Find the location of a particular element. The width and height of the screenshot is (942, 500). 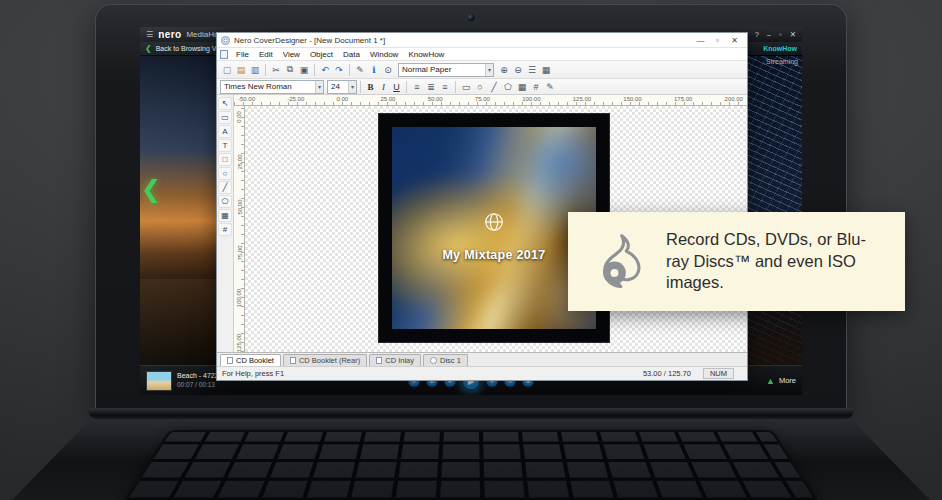

toolbar-file-icon: ▢ is located at coordinates (227, 70).